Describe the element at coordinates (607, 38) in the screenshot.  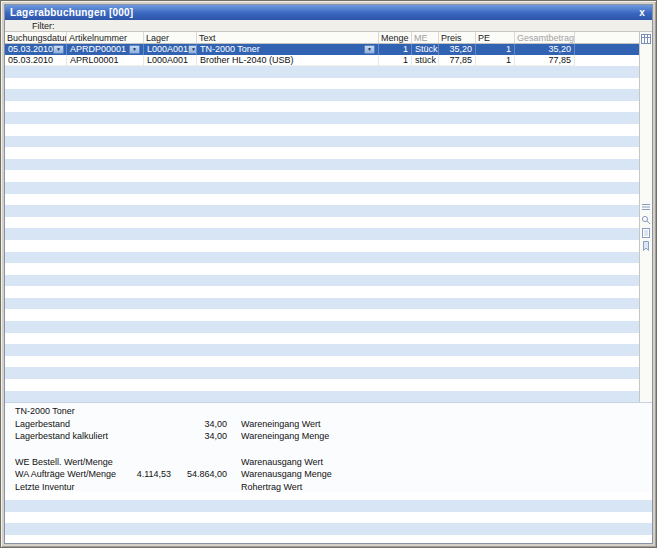
I see `header-filler` at that location.